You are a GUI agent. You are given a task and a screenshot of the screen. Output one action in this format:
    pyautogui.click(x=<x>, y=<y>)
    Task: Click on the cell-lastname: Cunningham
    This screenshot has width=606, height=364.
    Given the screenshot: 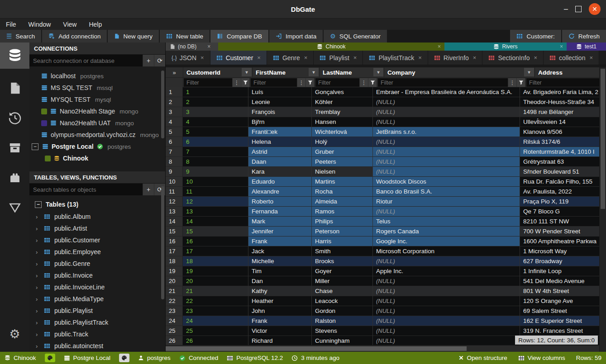 What is the action you would take?
    pyautogui.click(x=342, y=341)
    